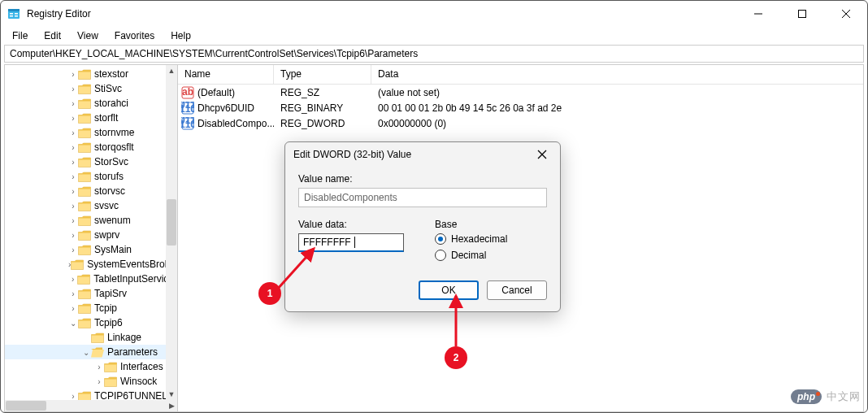  What do you see at coordinates (91, 381) in the screenshot?
I see `tree-item-winsock: Winsock` at bounding box center [91, 381].